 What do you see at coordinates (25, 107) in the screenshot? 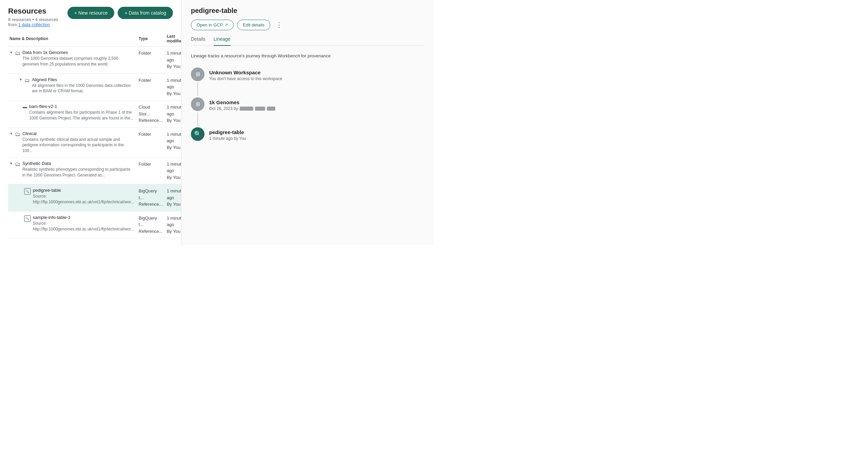
I see `storage-icon: ▬` at bounding box center [25, 107].